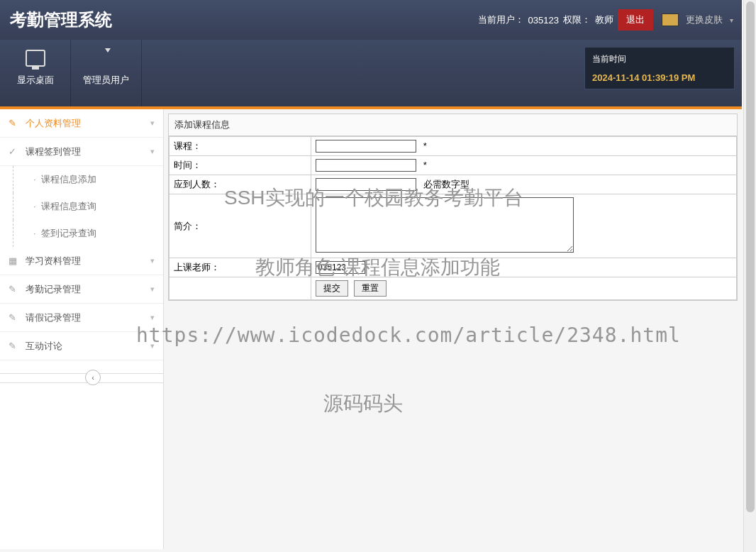 The height and width of the screenshot is (552, 756). I want to click on label-course: 课程：, so click(240, 146).